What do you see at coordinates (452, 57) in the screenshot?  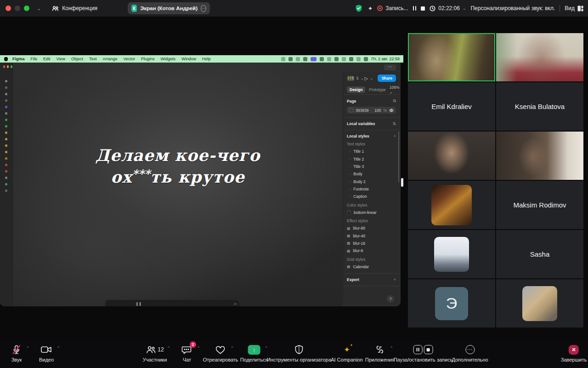 I see `participant-video-active-speaker` at bounding box center [452, 57].